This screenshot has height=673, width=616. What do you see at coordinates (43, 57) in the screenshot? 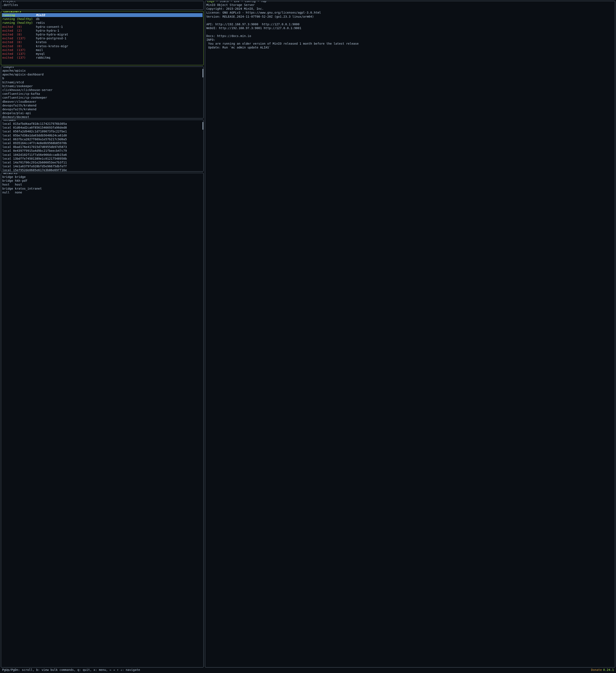
I see `container-name: rabbitmq` at bounding box center [43, 57].